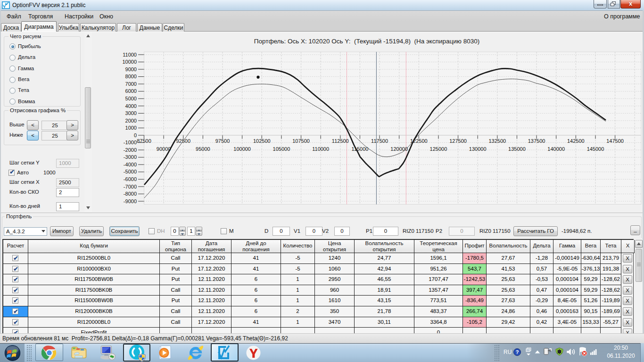 This screenshot has width=644, height=362. Describe the element at coordinates (242, 149) in the screenshot. I see `svg-text: 100000` at that location.